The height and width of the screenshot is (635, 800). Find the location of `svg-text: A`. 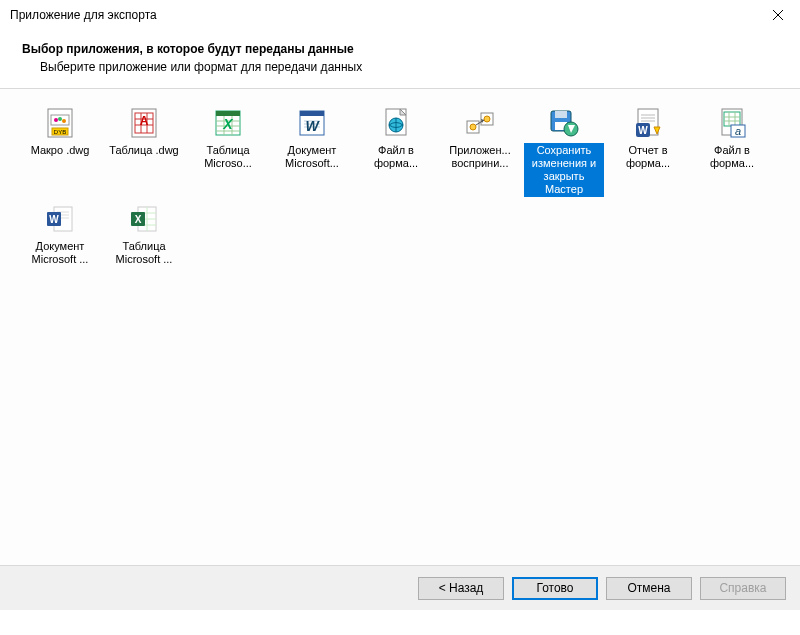

svg-text: A is located at coordinates (144, 121).